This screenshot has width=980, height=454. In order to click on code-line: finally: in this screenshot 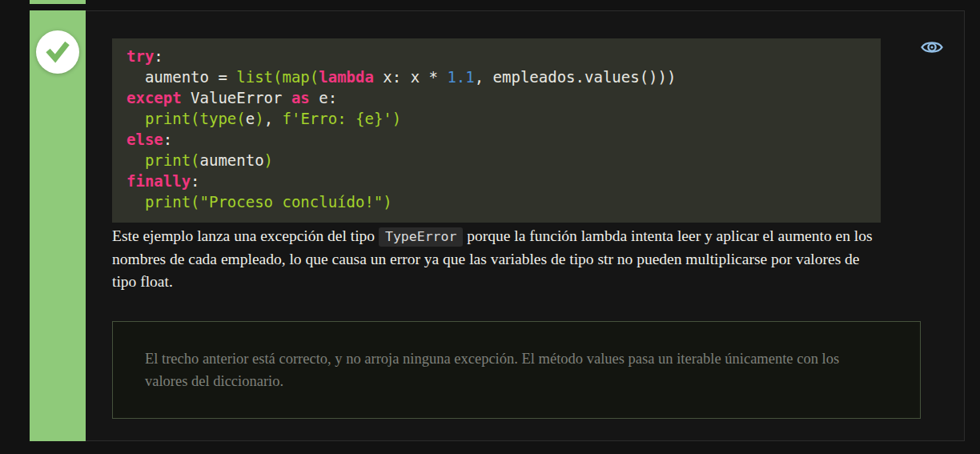, I will do `click(500, 181)`.